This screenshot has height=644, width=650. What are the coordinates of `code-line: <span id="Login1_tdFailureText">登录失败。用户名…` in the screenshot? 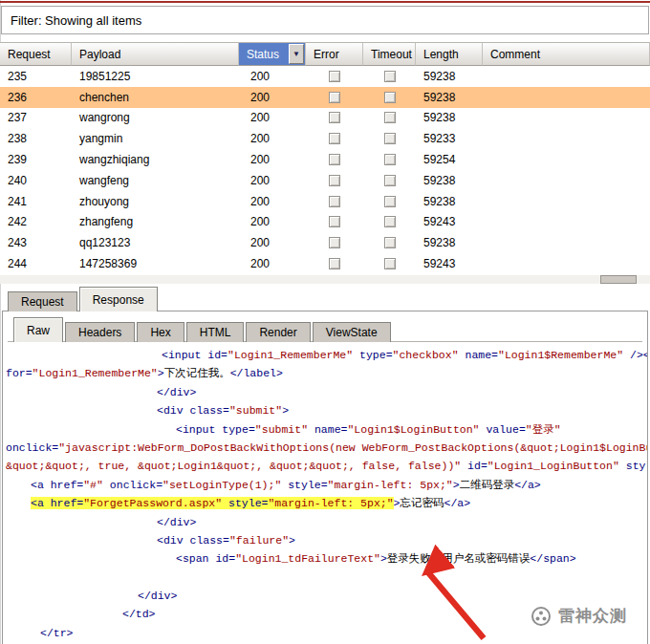 It's located at (325, 558).